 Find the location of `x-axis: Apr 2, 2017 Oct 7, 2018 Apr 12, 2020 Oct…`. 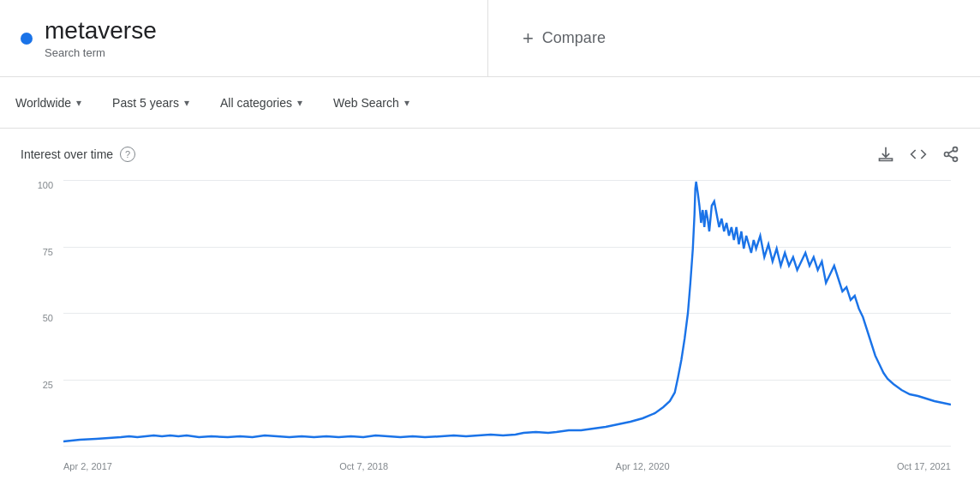

x-axis: Apr 2, 2017 Oct 7, 2018 Apr 12, 2020 Oct… is located at coordinates (507, 466).